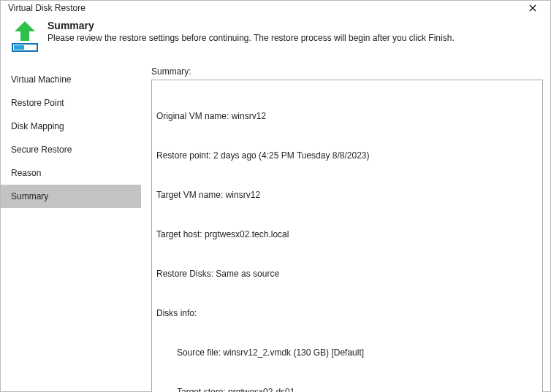 This screenshot has width=551, height=392. I want to click on header-subtitle: Please review the restore settings befor…, so click(295, 38).